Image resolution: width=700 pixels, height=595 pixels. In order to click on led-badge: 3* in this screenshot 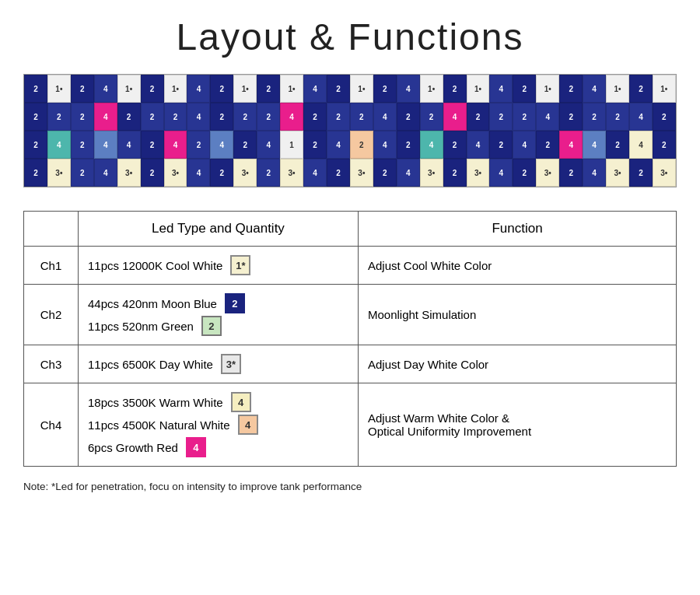, I will do `click(231, 364)`.